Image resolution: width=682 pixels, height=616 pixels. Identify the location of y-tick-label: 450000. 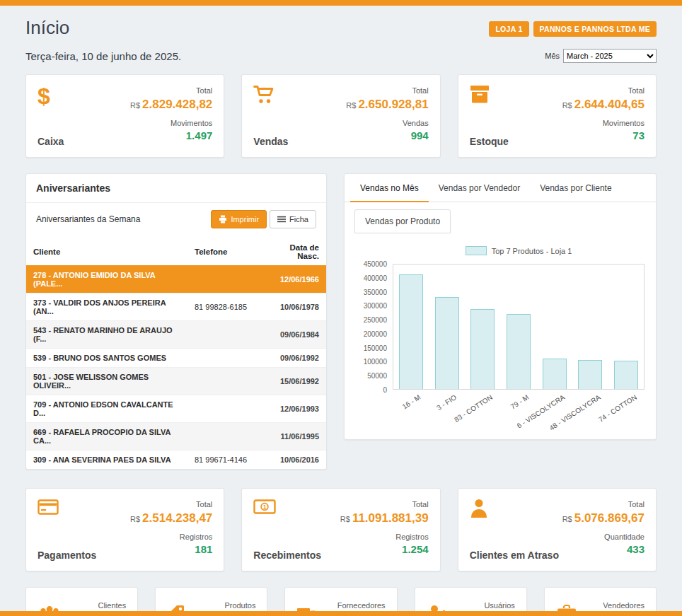
(375, 265).